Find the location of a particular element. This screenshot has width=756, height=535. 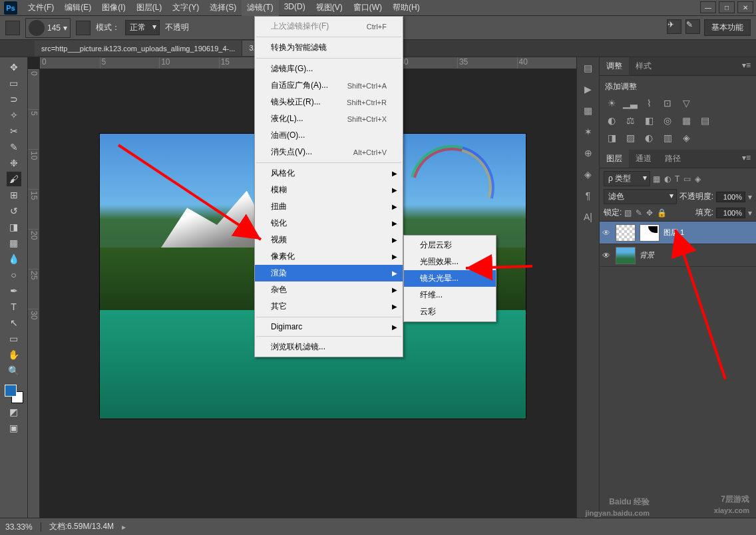

exposure-icon: ⊡ is located at coordinates (667, 103).